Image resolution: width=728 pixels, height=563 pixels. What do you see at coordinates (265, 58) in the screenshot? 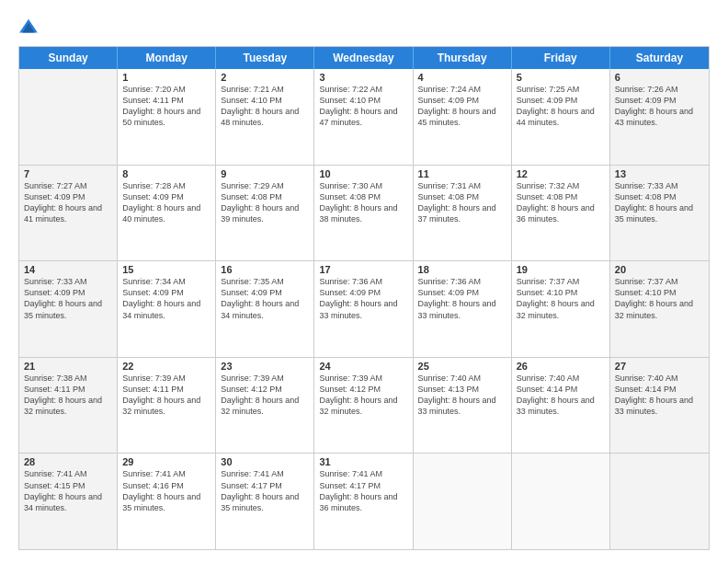
I see `header-day-tuesday: Tuesday` at bounding box center [265, 58].